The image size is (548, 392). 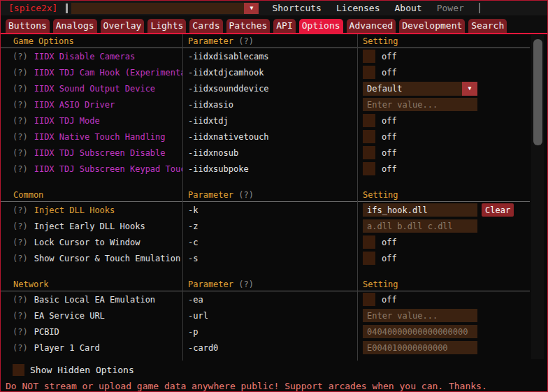 What do you see at coordinates (432, 26) in the screenshot?
I see `tab-development: Development` at bounding box center [432, 26].